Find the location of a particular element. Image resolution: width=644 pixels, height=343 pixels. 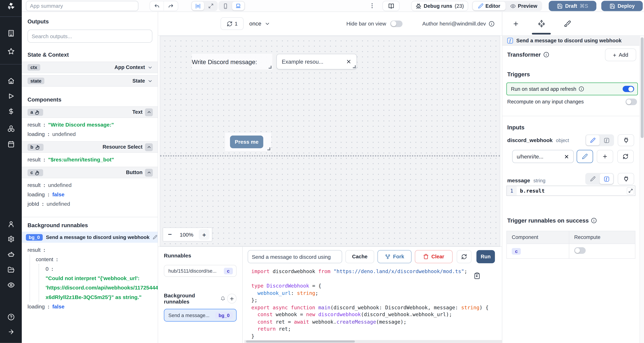

audit-eye-icon is located at coordinates (11, 285).